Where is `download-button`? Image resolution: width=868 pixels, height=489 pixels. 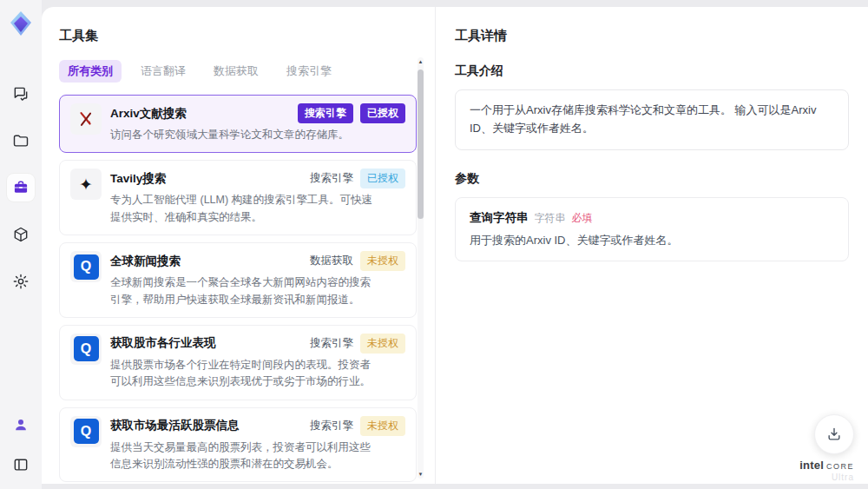
download-button is located at coordinates (834, 434).